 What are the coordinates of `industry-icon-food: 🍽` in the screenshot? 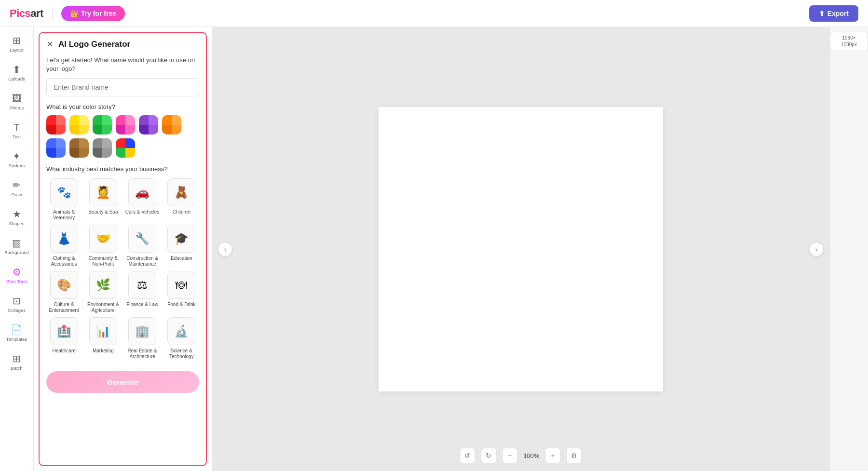 It's located at (181, 285).